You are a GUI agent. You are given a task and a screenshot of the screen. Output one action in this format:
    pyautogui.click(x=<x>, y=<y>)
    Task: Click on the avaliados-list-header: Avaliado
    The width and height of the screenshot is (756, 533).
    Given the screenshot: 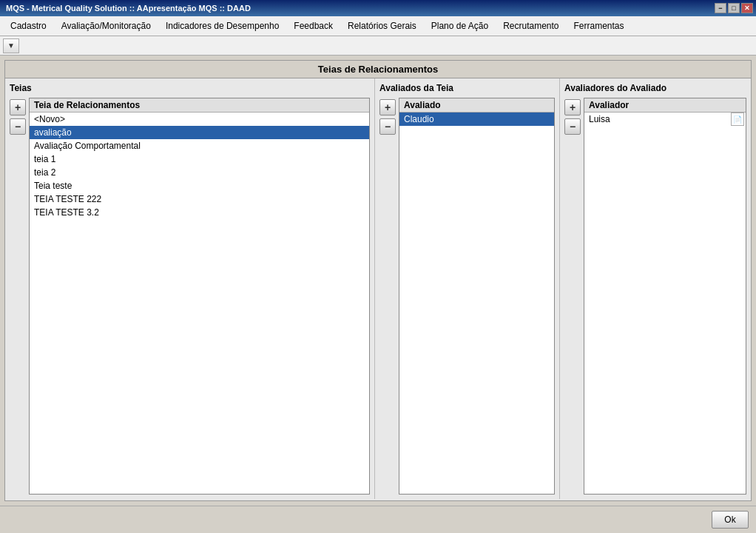 What is the action you would take?
    pyautogui.click(x=476, y=105)
    